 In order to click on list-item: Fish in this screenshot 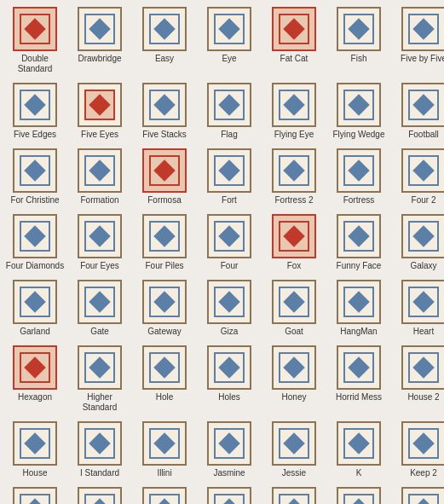, I will do `click(359, 41)`.